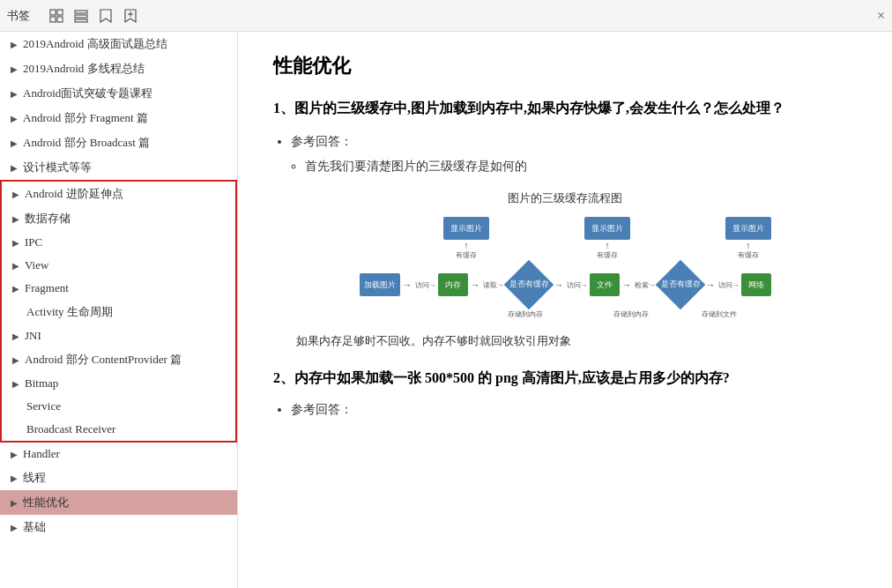 The image size is (892, 588). Describe the element at coordinates (118, 311) in the screenshot. I see `sidebar-boxed-group: ▶ Android 进阶延伸点 ▶ 数据存储 ▶ IPC ▶ View ▶ Fr…` at that location.